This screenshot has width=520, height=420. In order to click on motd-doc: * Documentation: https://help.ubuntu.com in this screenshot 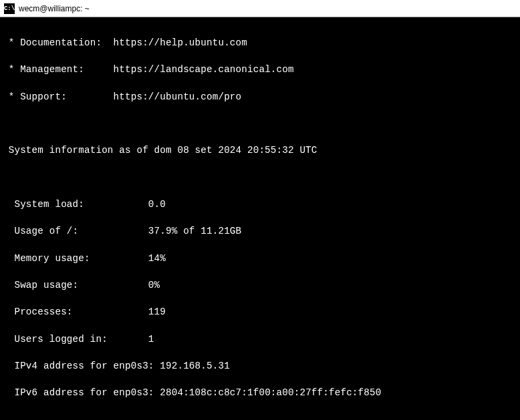, I will do `click(260, 43)`.